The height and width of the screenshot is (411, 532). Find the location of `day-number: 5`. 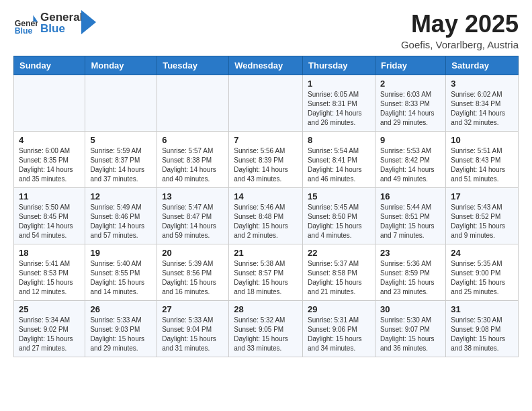

day-number: 5 is located at coordinates (121, 140).